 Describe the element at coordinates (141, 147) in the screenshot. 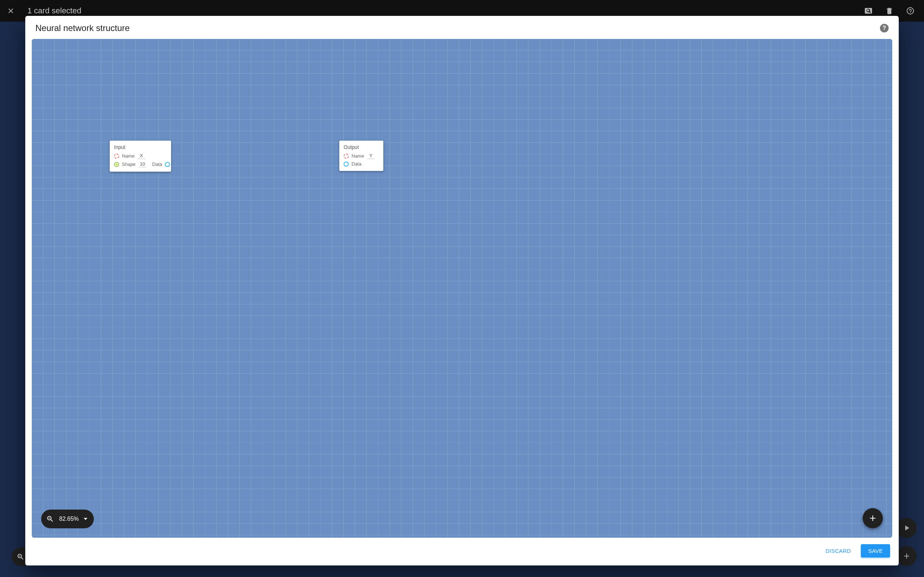

I see `node-title: Input` at that location.